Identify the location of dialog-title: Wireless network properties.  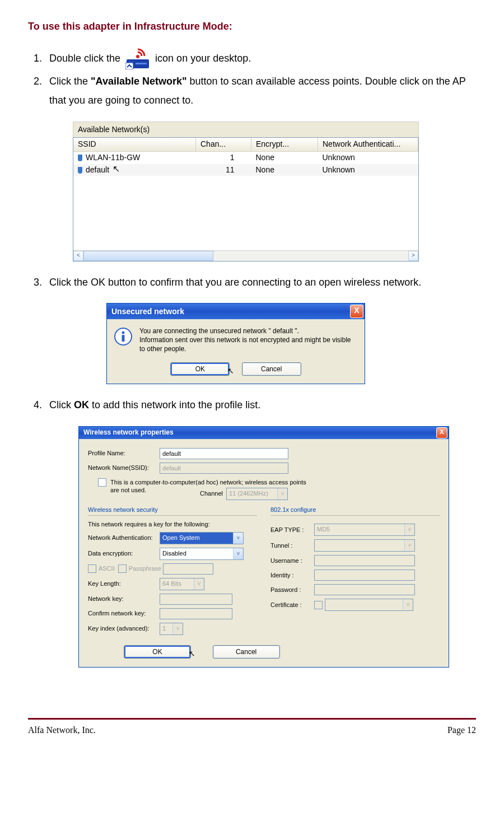
(129, 432).